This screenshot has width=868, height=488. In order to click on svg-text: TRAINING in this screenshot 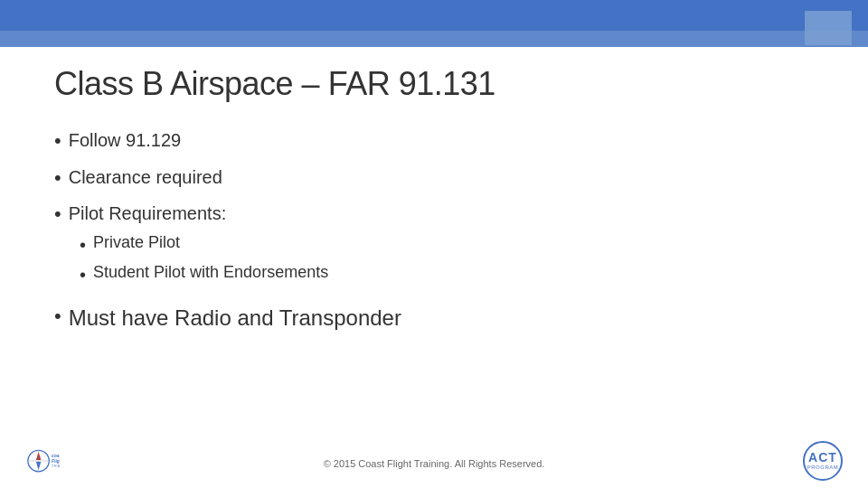, I will do `click(56, 466)`.